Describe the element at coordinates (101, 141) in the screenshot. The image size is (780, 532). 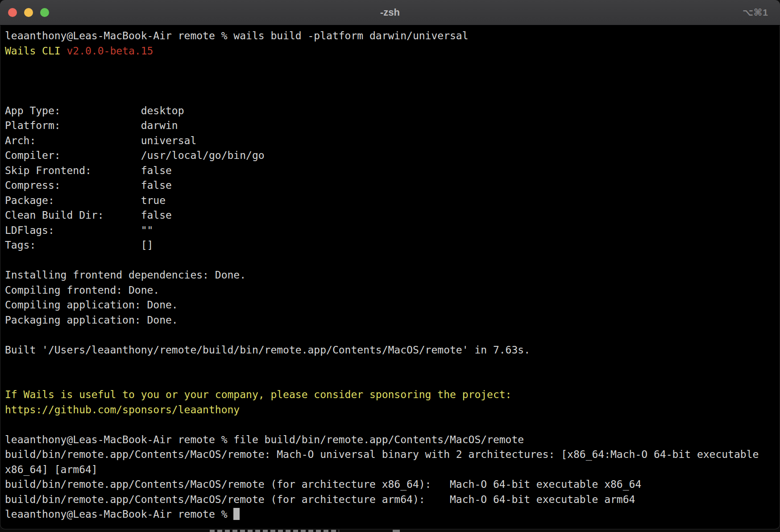
I see `terminal-text: Arch: universal` at that location.